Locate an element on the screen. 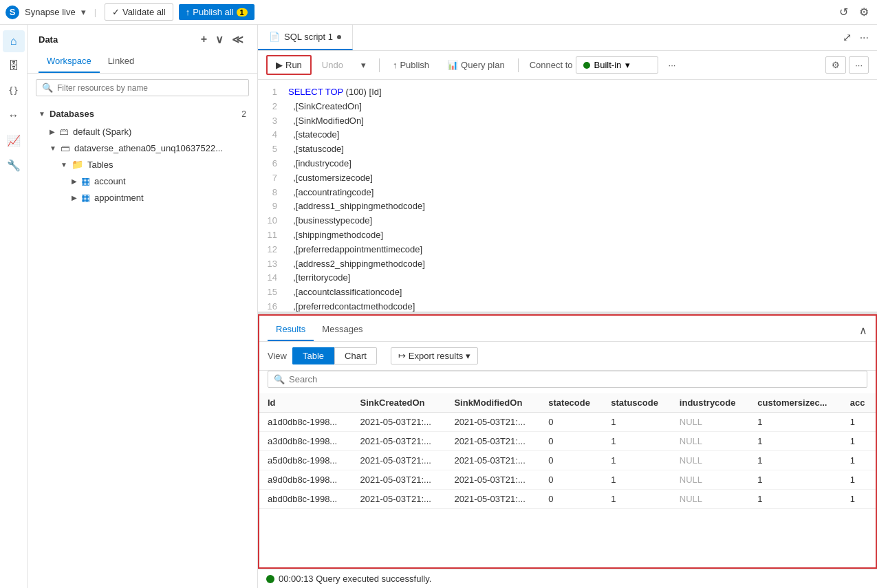 The height and width of the screenshot is (588, 877). tree-item-appointment: ▶ ▦ appointment is located at coordinates (142, 197).